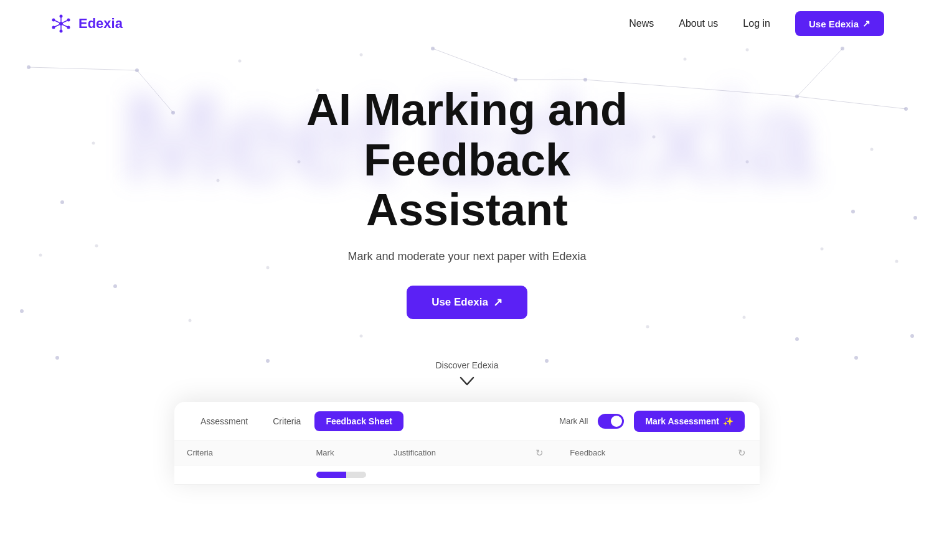  What do you see at coordinates (616, 421) in the screenshot?
I see `toggle-thumb` at bounding box center [616, 421].